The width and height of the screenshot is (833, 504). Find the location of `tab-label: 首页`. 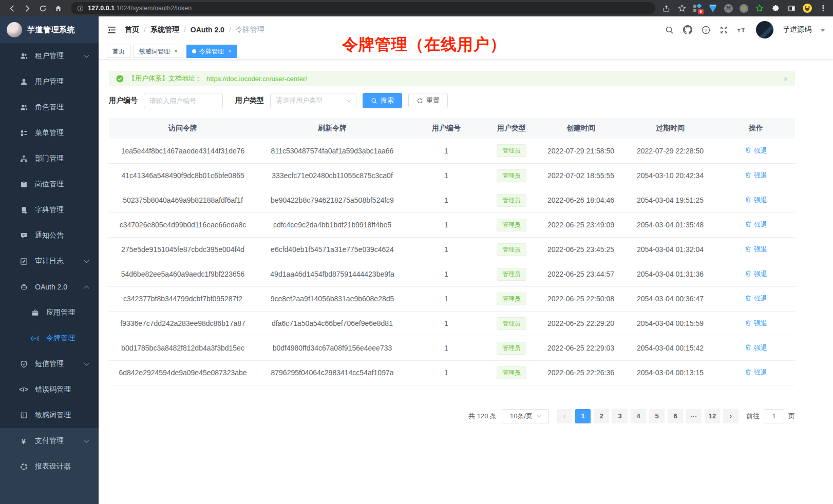

tab-label: 首页 is located at coordinates (119, 51).